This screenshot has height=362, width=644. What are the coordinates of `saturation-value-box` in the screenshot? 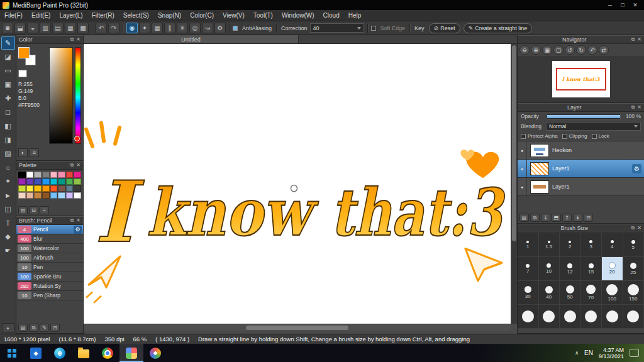 It's located at (61, 96).